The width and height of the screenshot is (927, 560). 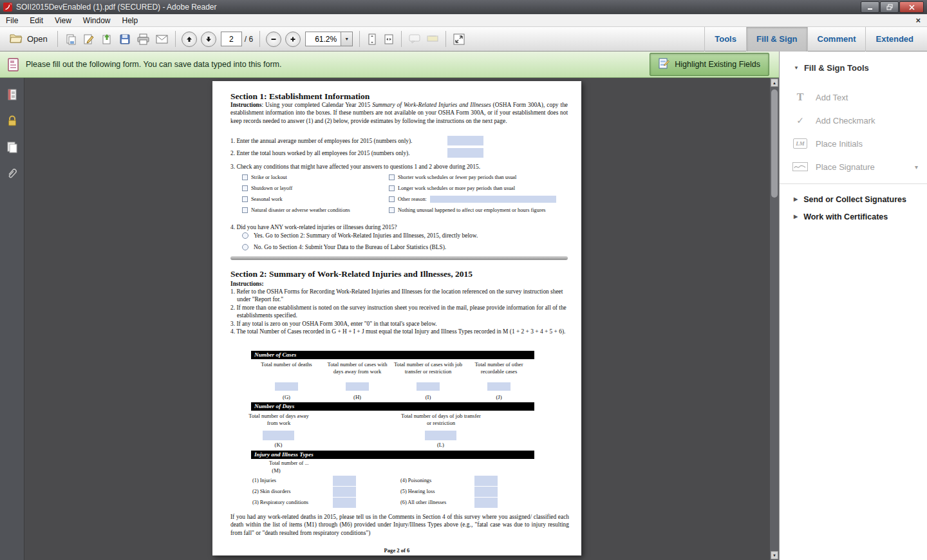 I want to click on nothing-unusual-checkbox, so click(x=391, y=210).